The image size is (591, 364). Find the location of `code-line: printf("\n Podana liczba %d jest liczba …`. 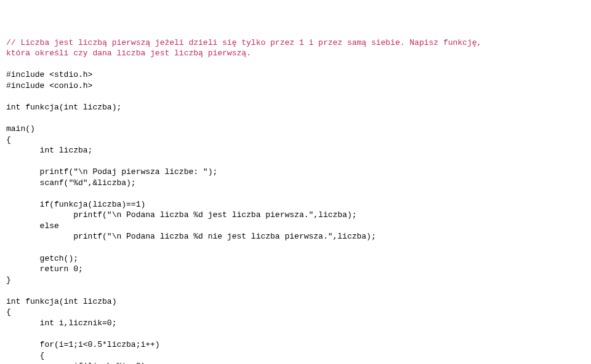

code-line: printf("\n Podana liczba %d jest liczba … is located at coordinates (182, 215).